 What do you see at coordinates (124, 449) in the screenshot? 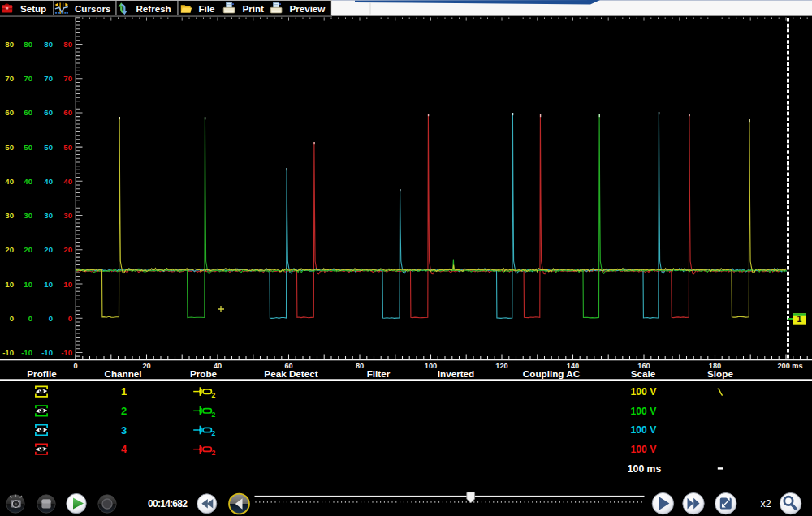
I see `svg-text: 4` at bounding box center [124, 449].